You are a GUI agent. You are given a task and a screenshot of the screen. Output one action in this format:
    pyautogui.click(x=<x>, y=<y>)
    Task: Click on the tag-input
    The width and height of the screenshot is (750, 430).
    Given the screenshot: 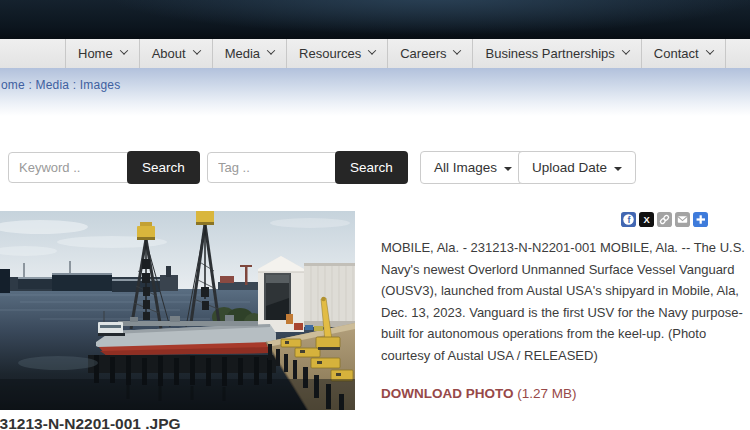 What is the action you would take?
    pyautogui.click(x=274, y=168)
    